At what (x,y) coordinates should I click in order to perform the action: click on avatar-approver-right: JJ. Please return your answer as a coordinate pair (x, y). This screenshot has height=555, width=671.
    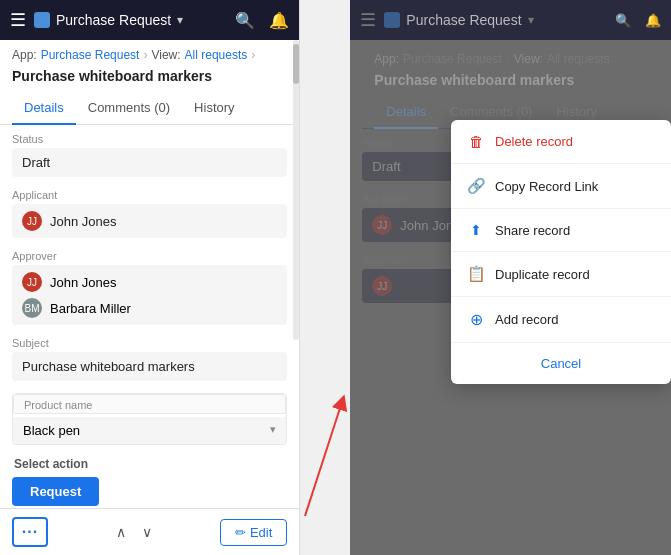
    Looking at the image, I should click on (382, 286).